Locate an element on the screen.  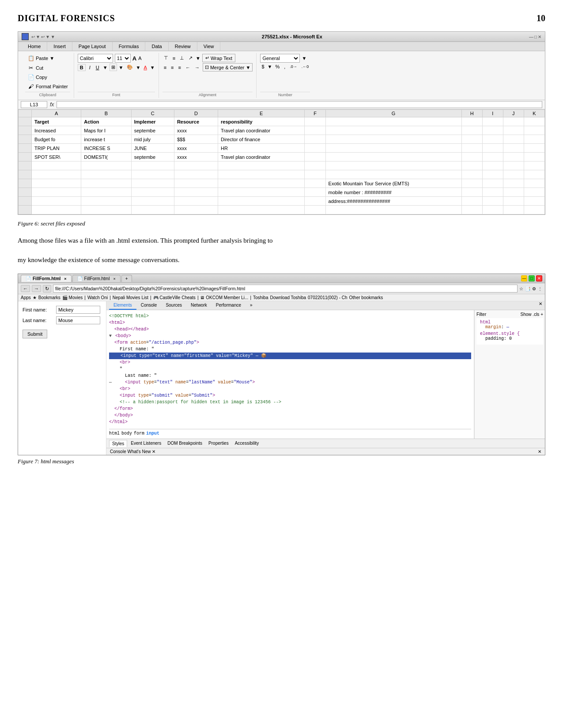
cell-b4: INCRESE S is located at coordinates (106, 148).